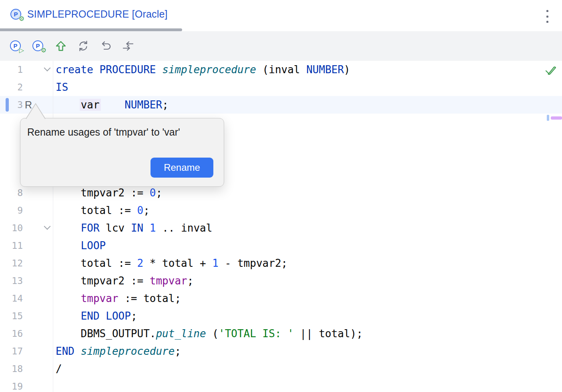 This screenshot has height=392, width=562. Describe the element at coordinates (17, 316) in the screenshot. I see `line-number: 15` at that location.